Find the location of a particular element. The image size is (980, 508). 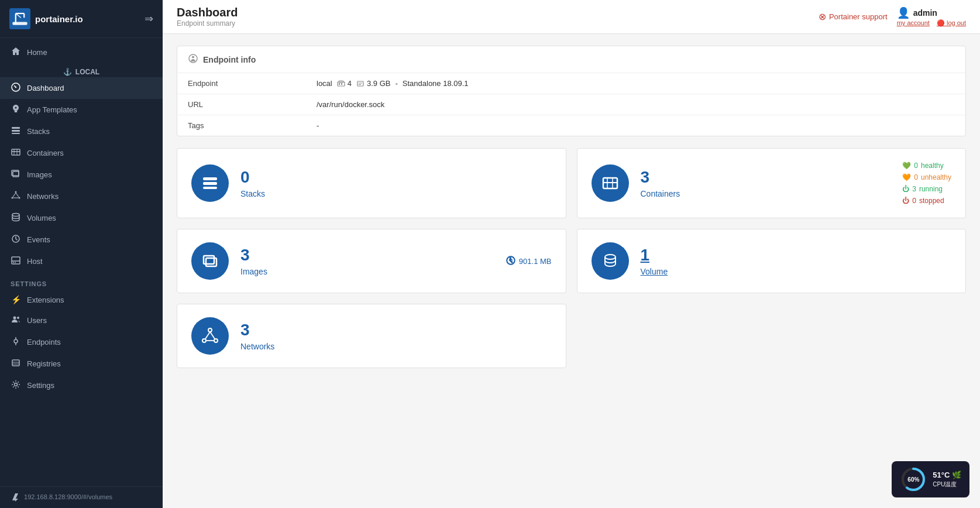

running-label: running is located at coordinates (931, 189).